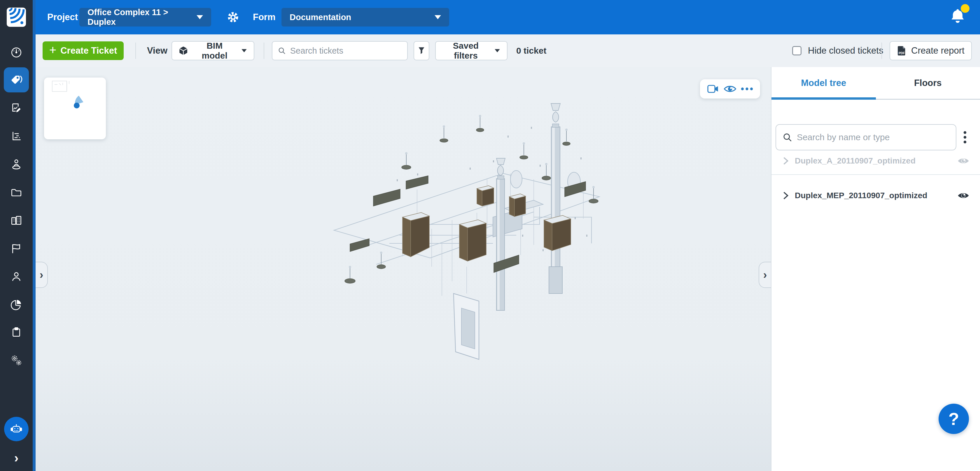  I want to click on sidebar-item-reports, so click(16, 305).